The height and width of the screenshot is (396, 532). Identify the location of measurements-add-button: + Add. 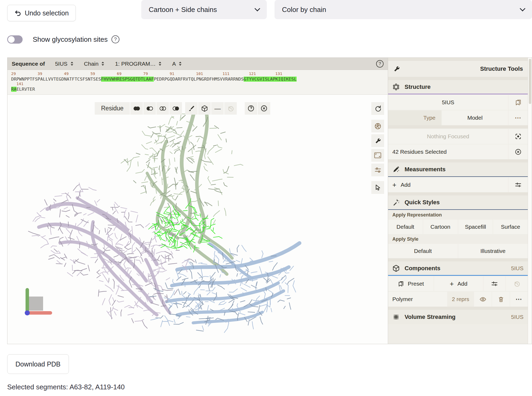
(448, 185).